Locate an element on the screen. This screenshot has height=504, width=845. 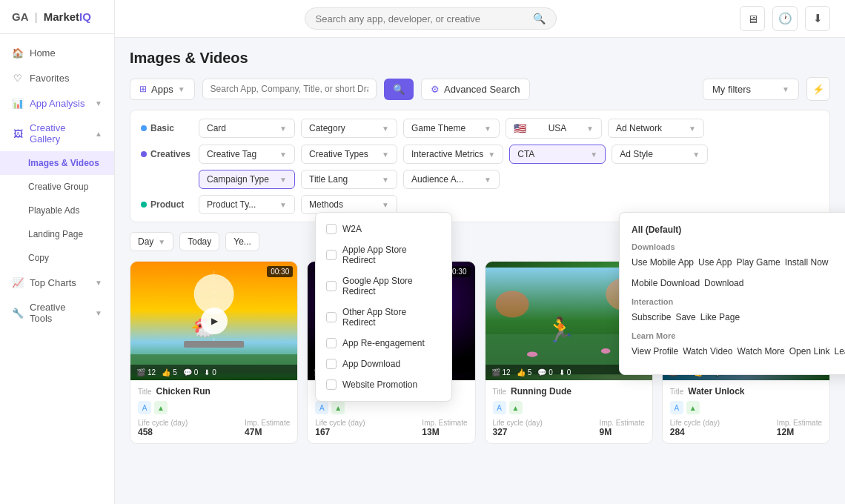
checkbox-website-promo is located at coordinates (331, 385).